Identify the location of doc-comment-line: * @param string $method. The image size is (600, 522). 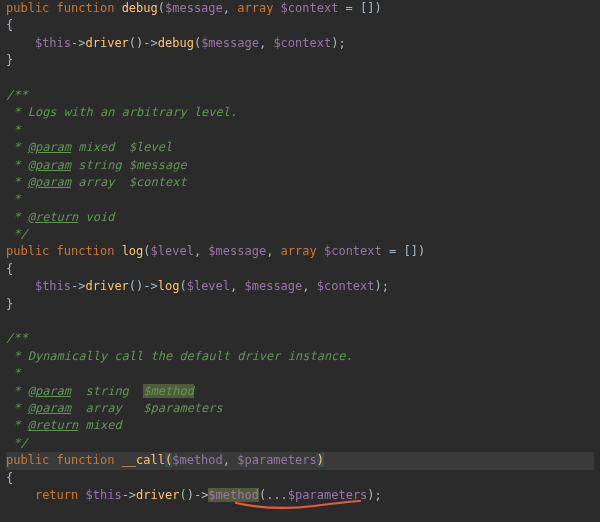
(300, 392).